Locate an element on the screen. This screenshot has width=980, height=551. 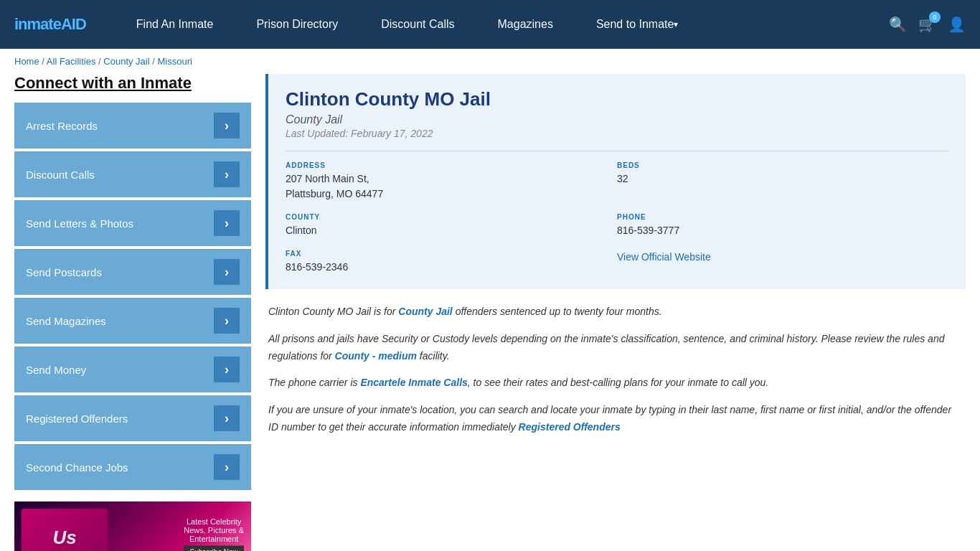
desc-para1: Clinton County MO Jail is for County Jai… is located at coordinates (616, 312).